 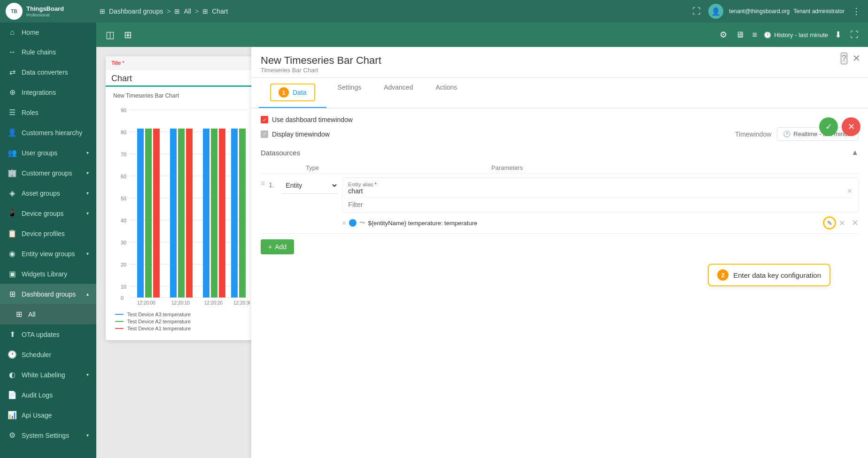 I want to click on tab-advanced: Advanced, so click(x=398, y=93).